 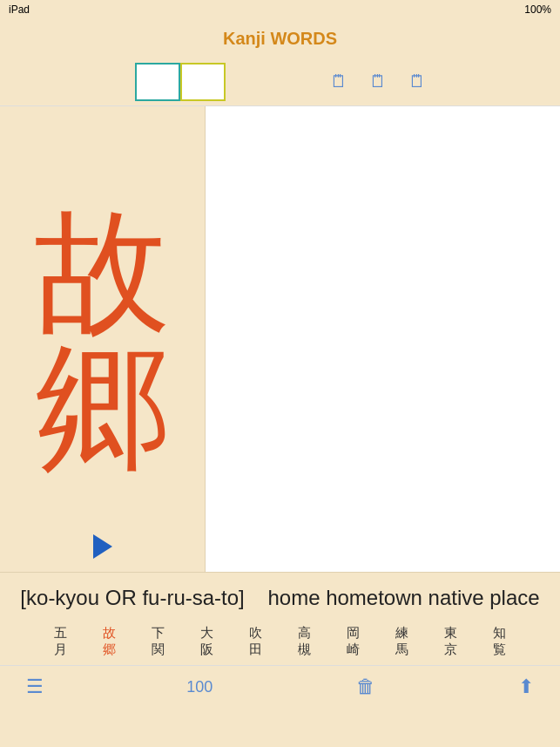 I want to click on related-r1-c3: 大, so click(x=207, y=633).